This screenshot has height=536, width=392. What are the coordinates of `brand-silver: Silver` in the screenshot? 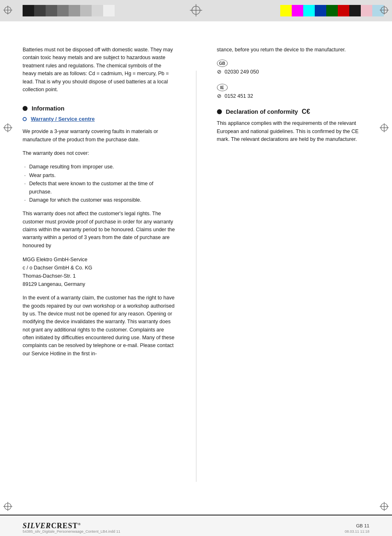 It's located at (37, 526).